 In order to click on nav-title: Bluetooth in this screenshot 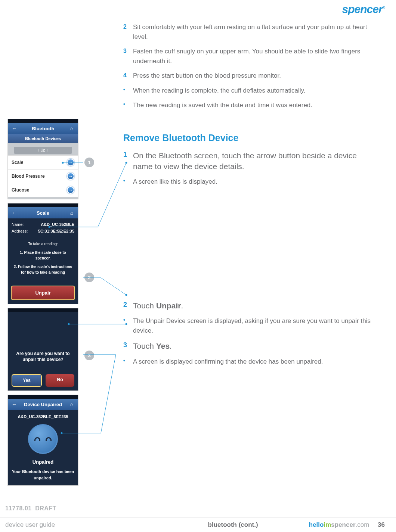, I will do `click(43, 128)`.